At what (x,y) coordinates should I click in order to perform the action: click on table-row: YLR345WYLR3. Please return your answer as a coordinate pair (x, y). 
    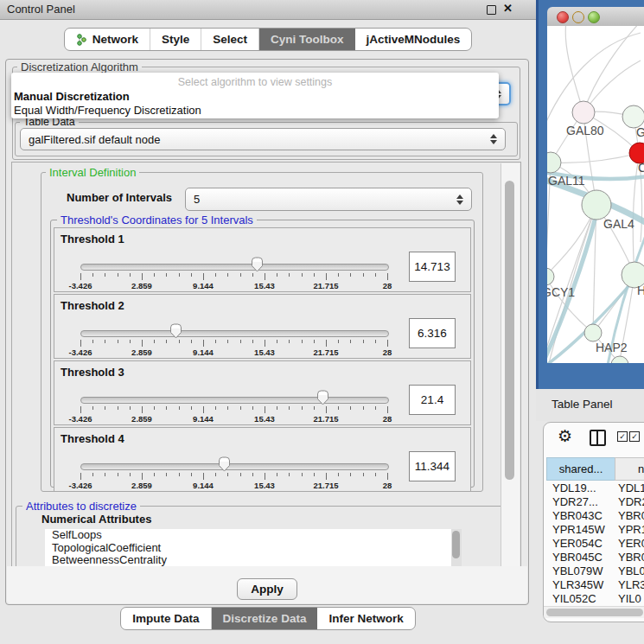
    Looking at the image, I should click on (594, 585).